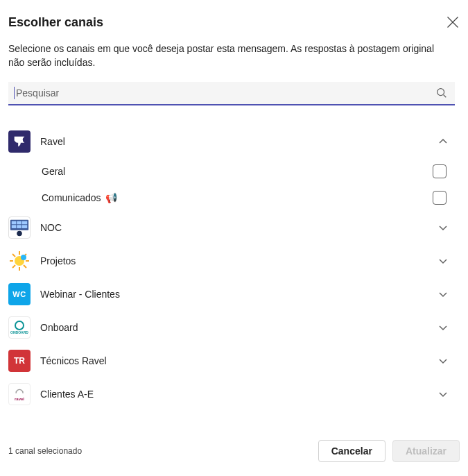 The width and height of the screenshot is (468, 476). Describe the element at coordinates (232, 328) in the screenshot. I see `team-row-onboard: ONBOARD Onboard` at that location.